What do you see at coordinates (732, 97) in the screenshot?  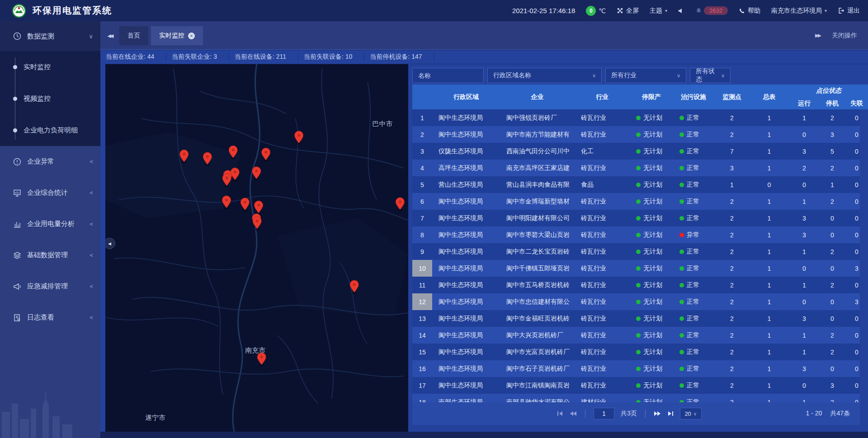 I see `col-monitor: 监测点` at bounding box center [732, 97].